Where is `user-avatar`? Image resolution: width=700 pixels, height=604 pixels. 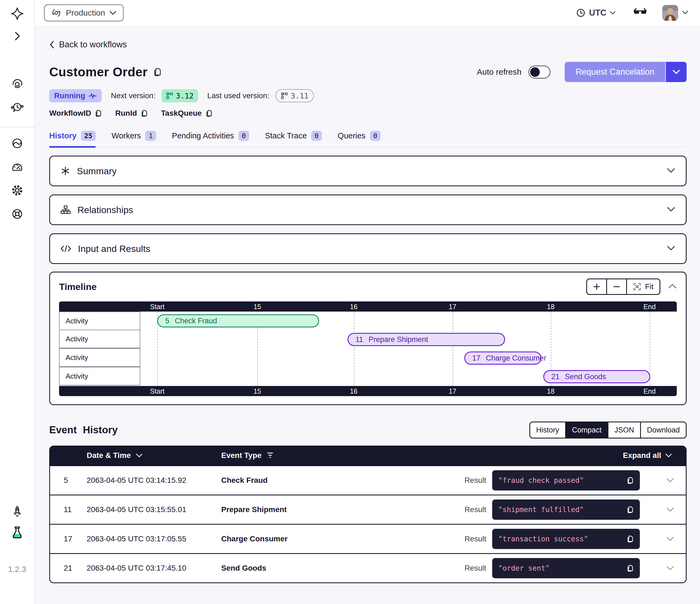 user-avatar is located at coordinates (670, 13).